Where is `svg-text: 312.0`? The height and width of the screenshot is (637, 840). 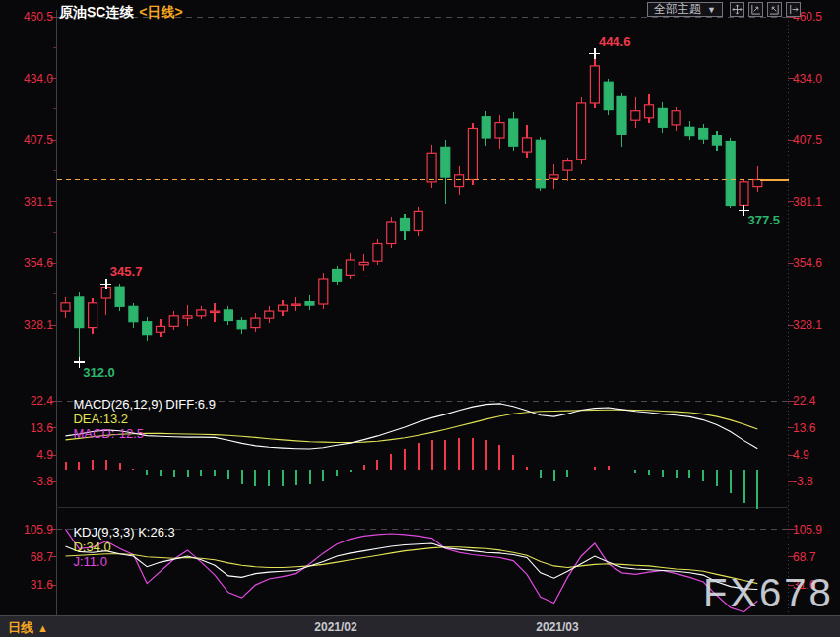 svg-text: 312.0 is located at coordinates (98, 372).